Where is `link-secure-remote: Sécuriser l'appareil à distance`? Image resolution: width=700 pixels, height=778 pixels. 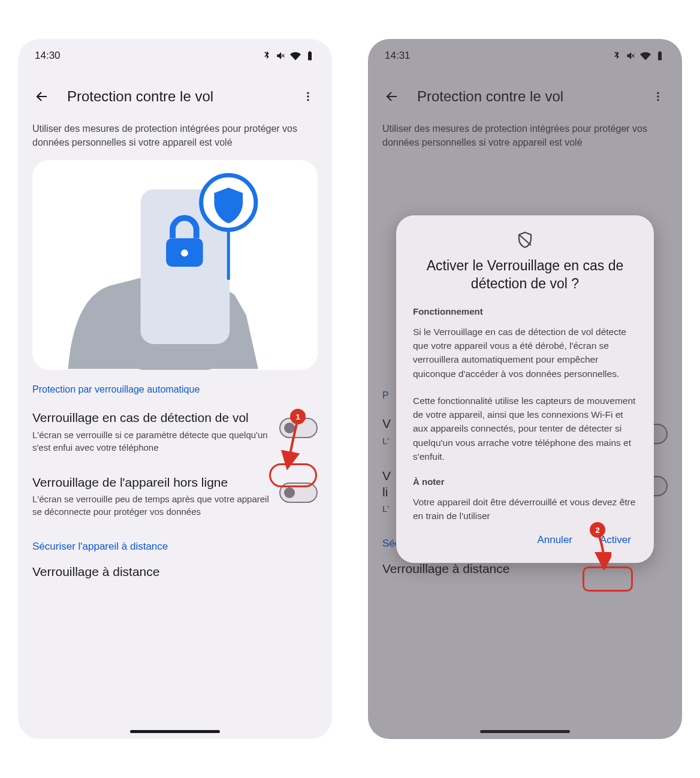 link-secure-remote: Sécuriser l'appareil à distance is located at coordinates (175, 542).